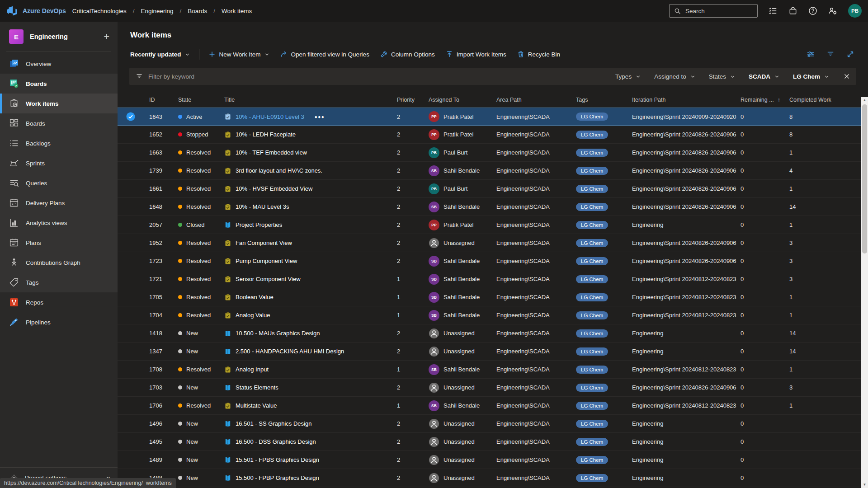 The height and width of the screenshot is (488, 868). What do you see at coordinates (131, 117) in the screenshot?
I see `row-select` at bounding box center [131, 117].